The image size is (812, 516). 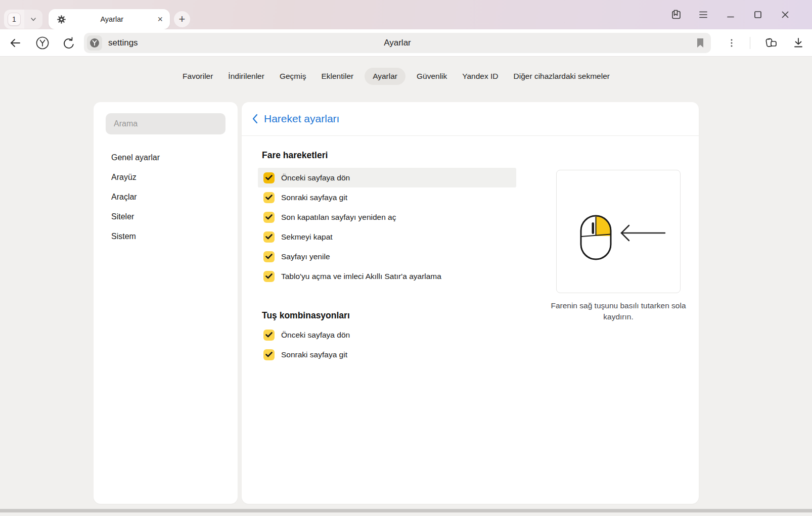 What do you see at coordinates (160, 19) in the screenshot?
I see `tab-close-icon: ×` at bounding box center [160, 19].